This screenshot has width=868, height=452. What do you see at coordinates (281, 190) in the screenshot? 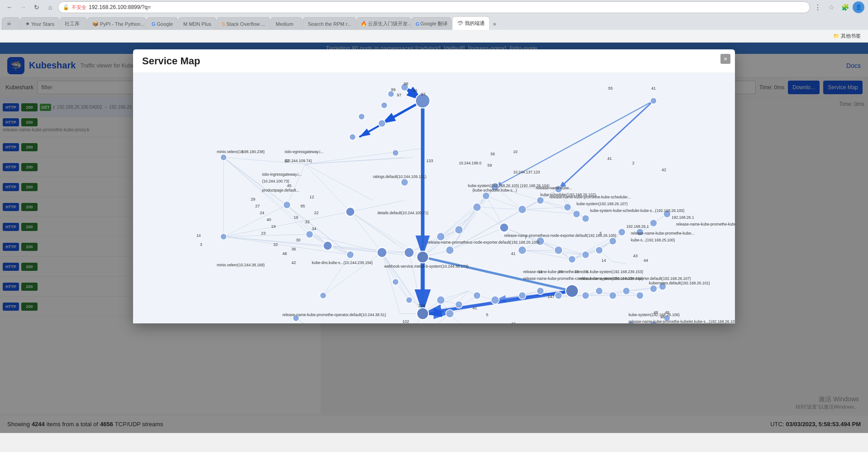
I see `svg-text: productpage.default...` at bounding box center [281, 190].